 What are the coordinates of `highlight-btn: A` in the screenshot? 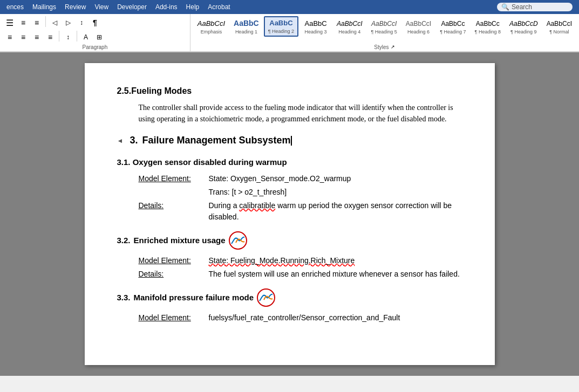 It's located at (86, 37).